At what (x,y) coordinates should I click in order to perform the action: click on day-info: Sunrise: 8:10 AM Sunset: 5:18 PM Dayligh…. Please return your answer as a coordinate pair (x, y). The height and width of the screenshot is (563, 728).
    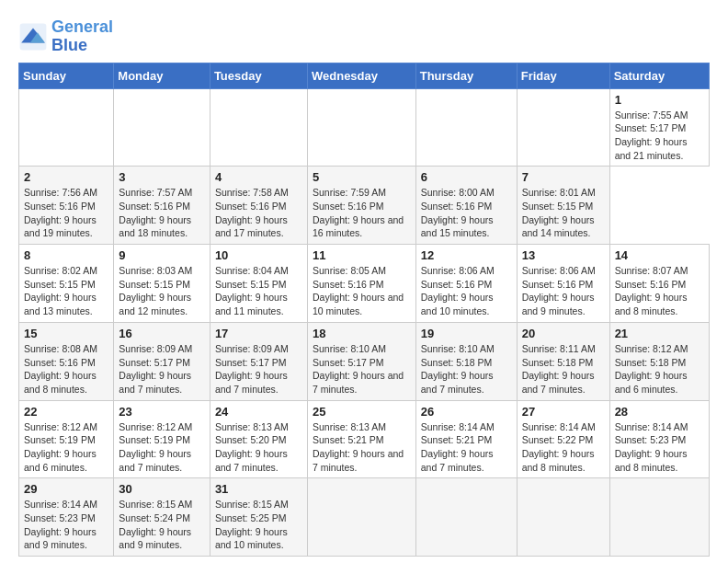
    Looking at the image, I should click on (467, 370).